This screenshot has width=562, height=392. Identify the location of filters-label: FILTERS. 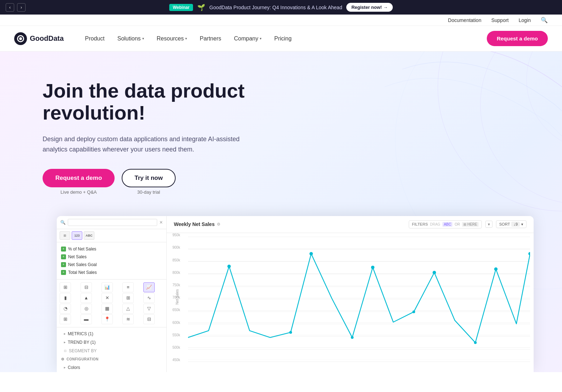
(420, 224).